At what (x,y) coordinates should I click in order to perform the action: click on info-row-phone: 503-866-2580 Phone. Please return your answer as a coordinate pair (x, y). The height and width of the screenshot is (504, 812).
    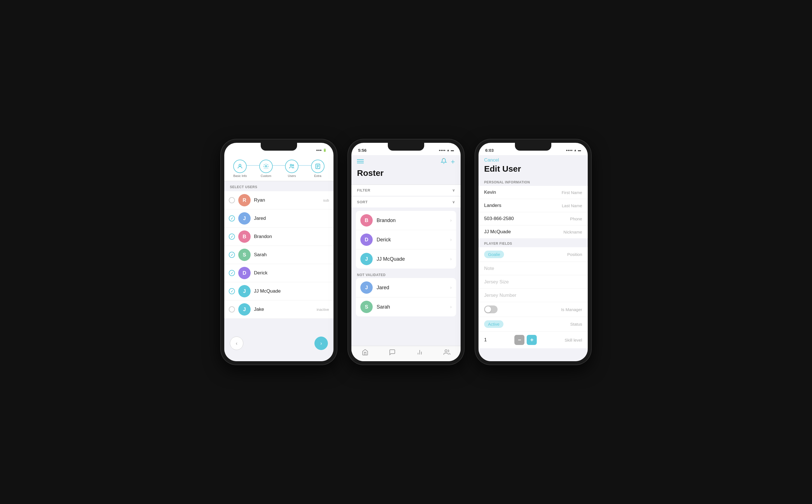
    Looking at the image, I should click on (533, 219).